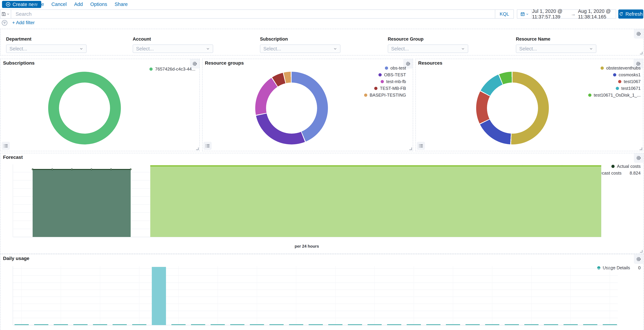  Describe the element at coordinates (172, 69) in the screenshot. I see `subscriptions-legend: 7657426d-c4c3-44...` at that location.